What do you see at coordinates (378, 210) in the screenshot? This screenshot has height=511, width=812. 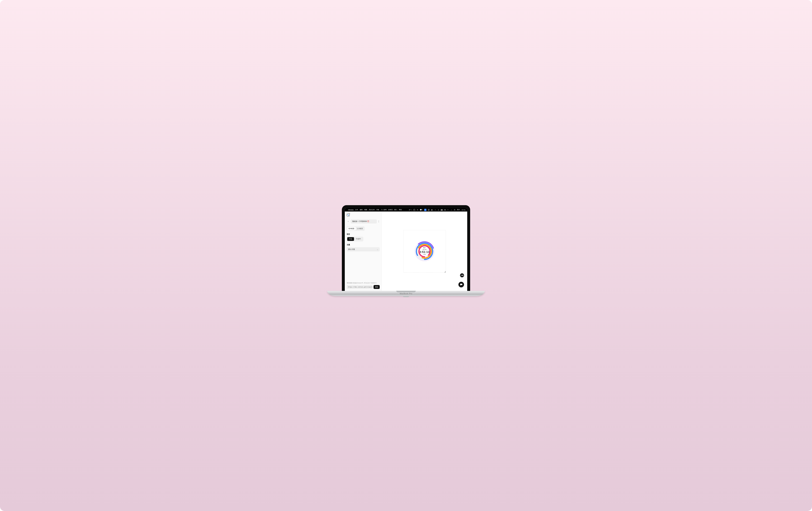 I see `menubar-items: 文件编辑视图历史记录书签个人资料标签页窗口帮助` at bounding box center [378, 210].